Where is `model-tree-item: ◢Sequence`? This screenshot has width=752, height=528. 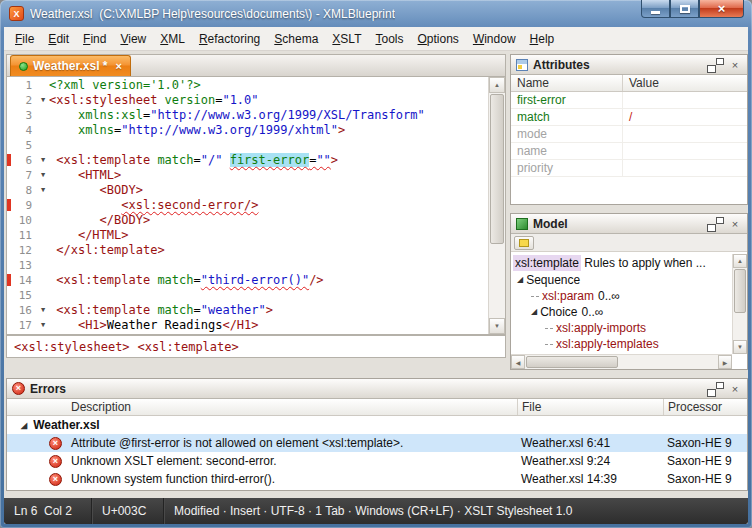 model-tree-item: ◢Sequence is located at coordinates (622, 280).